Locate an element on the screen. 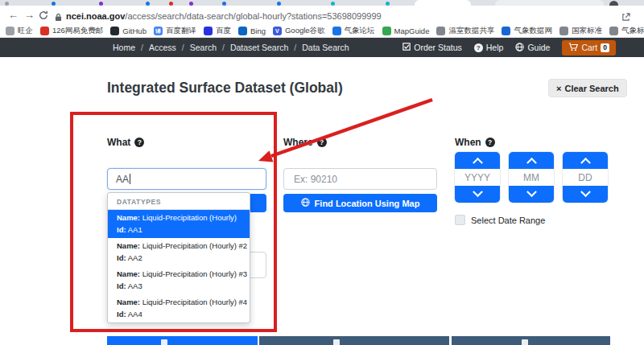  clear-search-button: × Clear Search is located at coordinates (588, 88).